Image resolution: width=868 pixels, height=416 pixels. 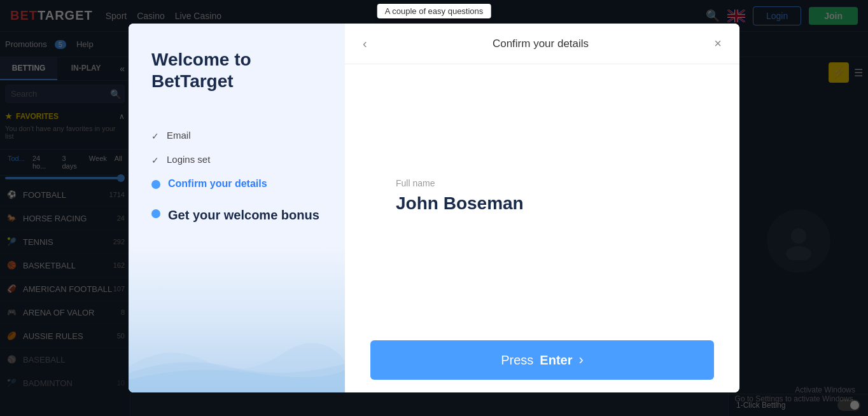 I want to click on wave-decoration, so click(x=237, y=354).